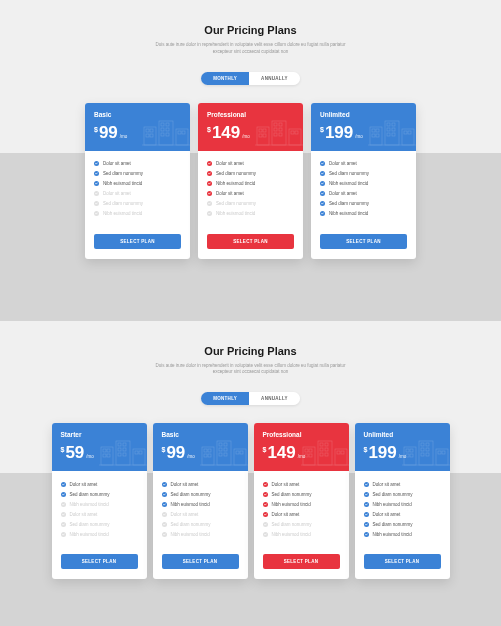 This screenshot has height=626, width=501. I want to click on plan-header: Professional$149/mo, so click(250, 127).